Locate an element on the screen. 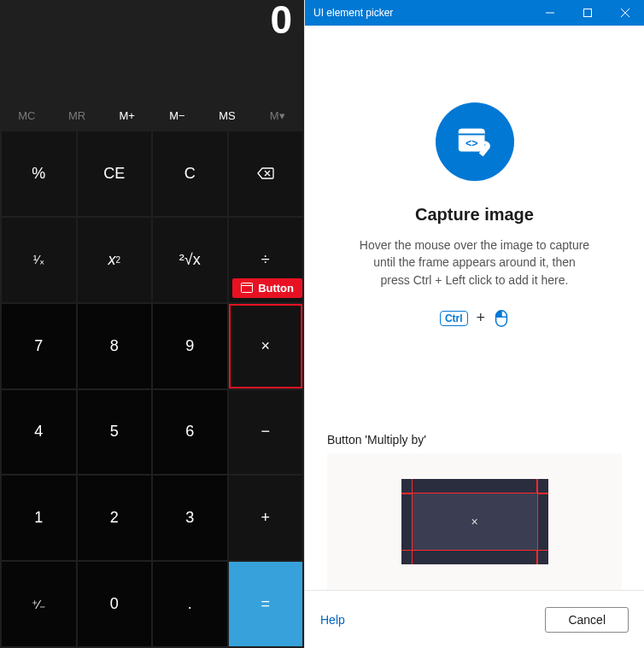  plus-button: + is located at coordinates (266, 517).